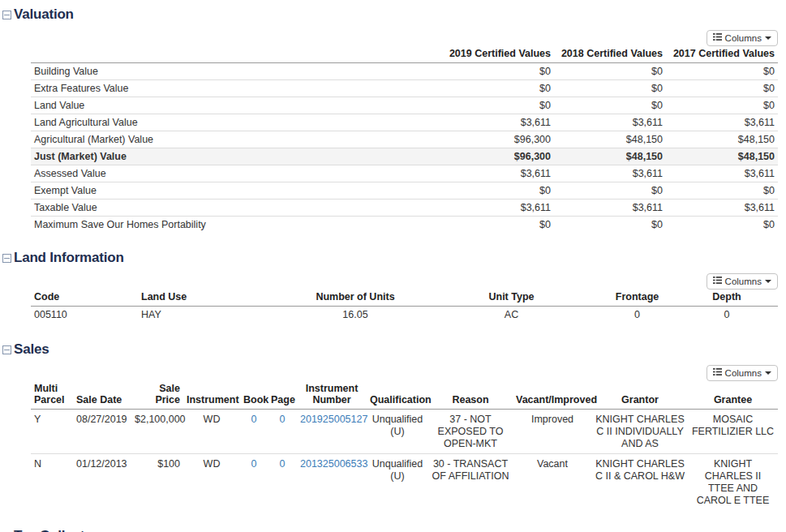 This screenshot has height=532, width=786. I want to click on sales-cell-reason: 30 - TRANSACT OF AFFILIATION, so click(470, 483).